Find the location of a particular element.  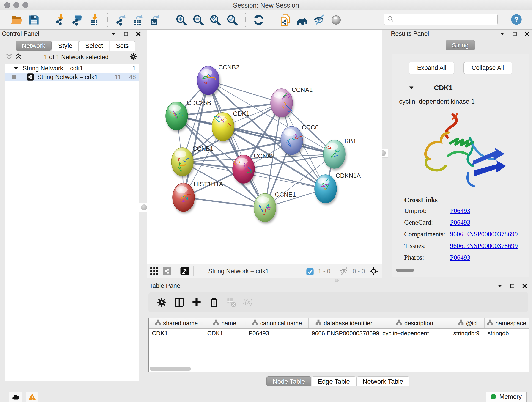

zoom-in-button is located at coordinates (181, 20).